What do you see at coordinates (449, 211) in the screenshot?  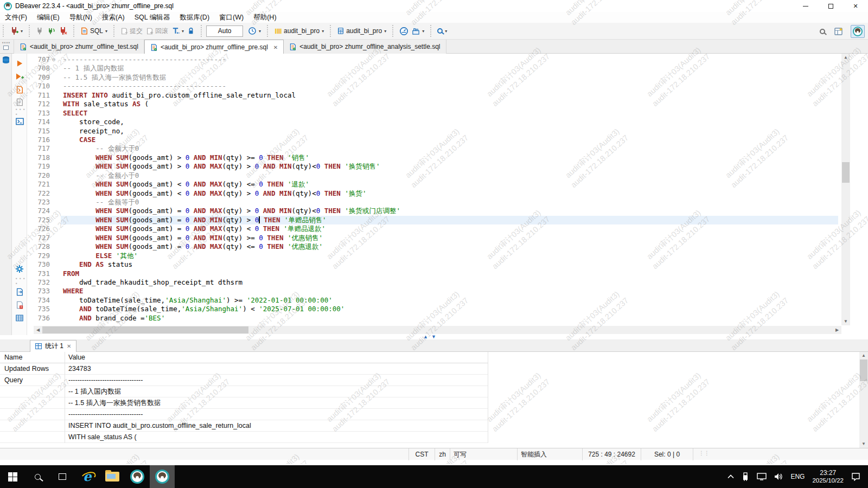 I see `code-text: WHEN SUM(goods_amt) = 0 AND MAX(qty) > 0…` at bounding box center [449, 211].